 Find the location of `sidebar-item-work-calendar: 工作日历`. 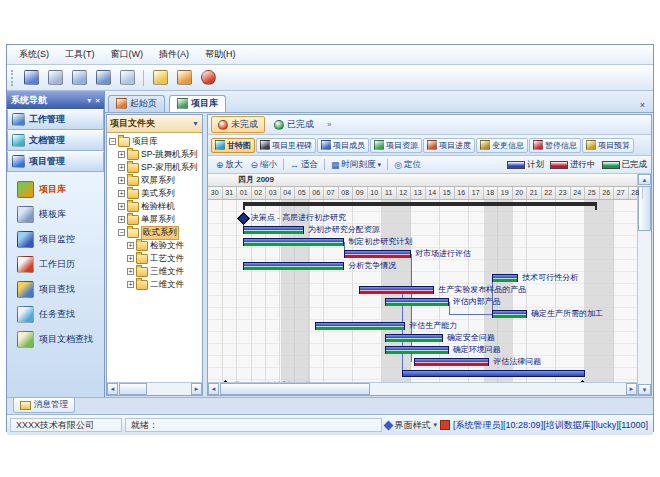

sidebar-item-work-calendar: 工作日历 is located at coordinates (56, 264).